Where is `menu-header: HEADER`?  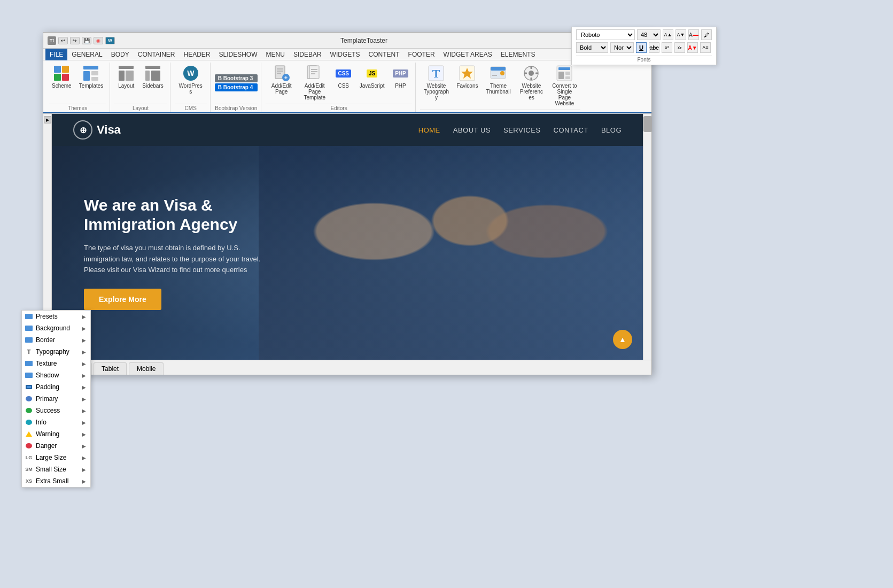
menu-header: HEADER is located at coordinates (197, 55).